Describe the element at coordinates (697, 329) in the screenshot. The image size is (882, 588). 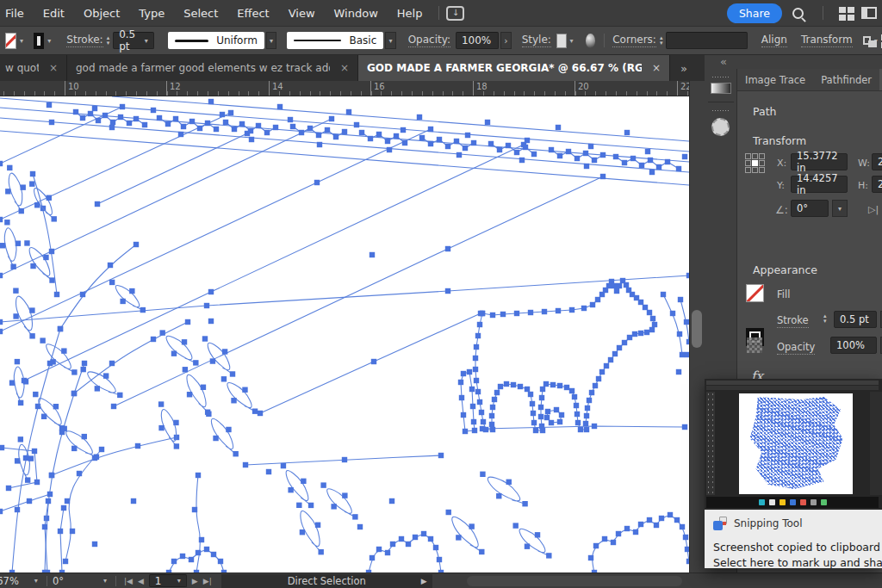
I see `scrollbar-thumb` at that location.